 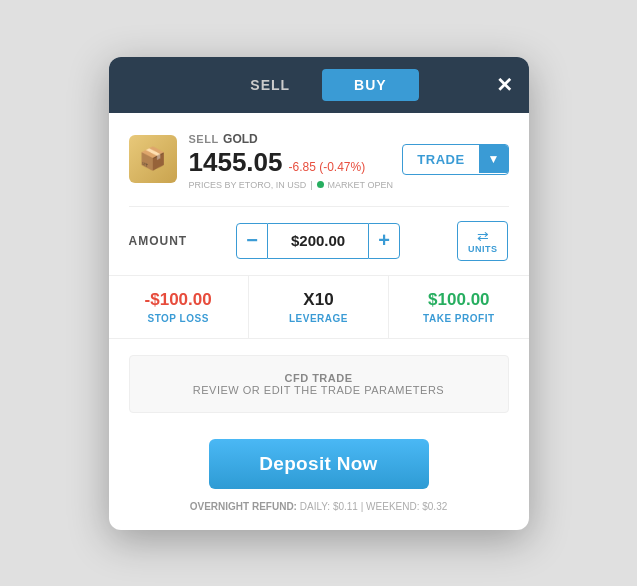 What do you see at coordinates (326, 167) in the screenshot?
I see `price-change: -6.85 (-0.47%)` at bounding box center [326, 167].